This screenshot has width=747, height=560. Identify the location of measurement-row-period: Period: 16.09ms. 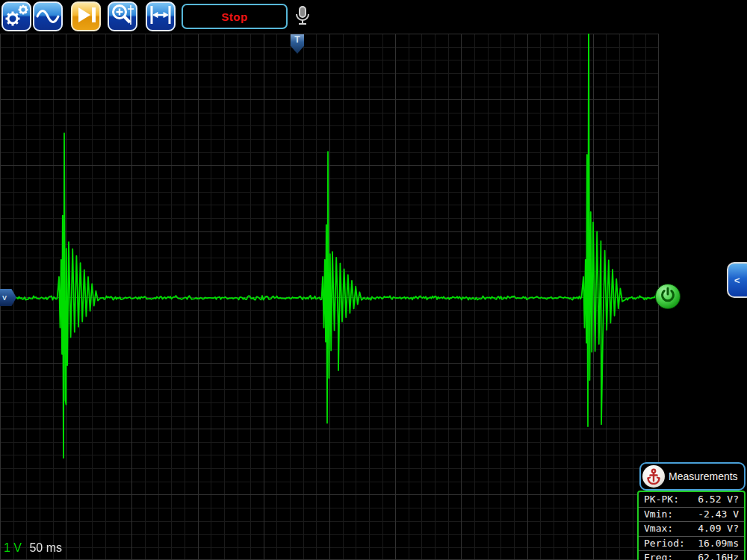
(692, 544).